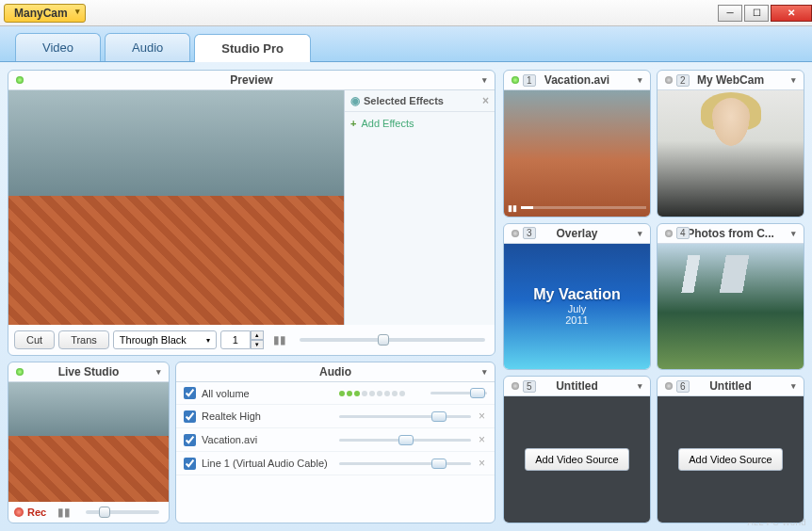 This screenshot has height=531, width=812. Describe the element at coordinates (268, 463) in the screenshot. I see `audio-label: Line 1 (Virtual Audio Cable)` at that location.